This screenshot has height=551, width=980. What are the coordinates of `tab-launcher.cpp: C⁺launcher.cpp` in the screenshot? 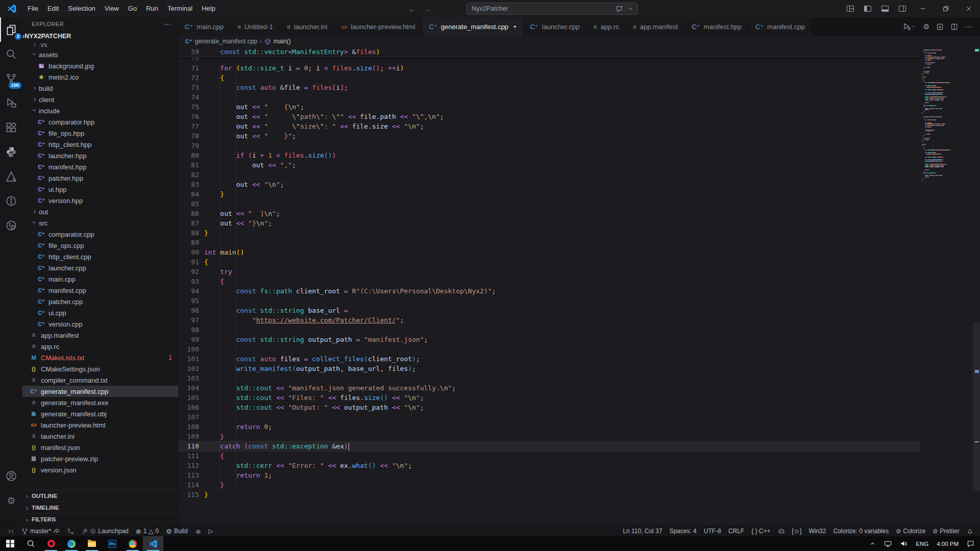 It's located at (555, 27).